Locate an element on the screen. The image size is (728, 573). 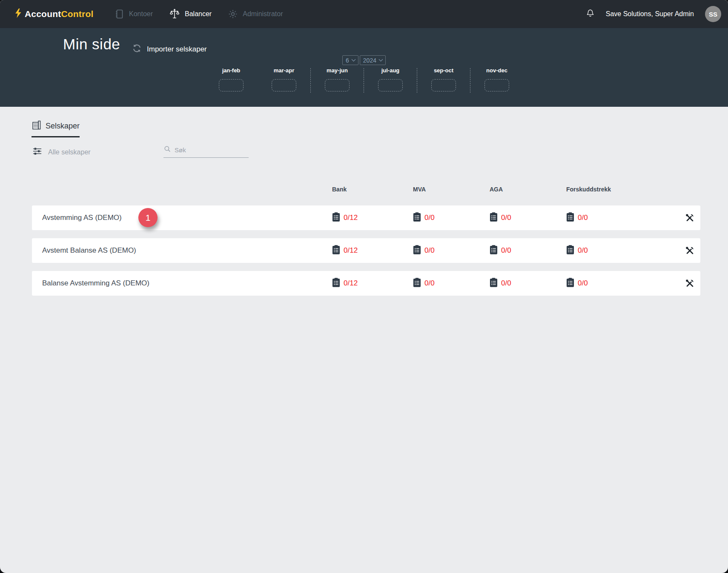
table-row: Avstemming AS (DEMO) 1 is located at coordinates (366, 218).